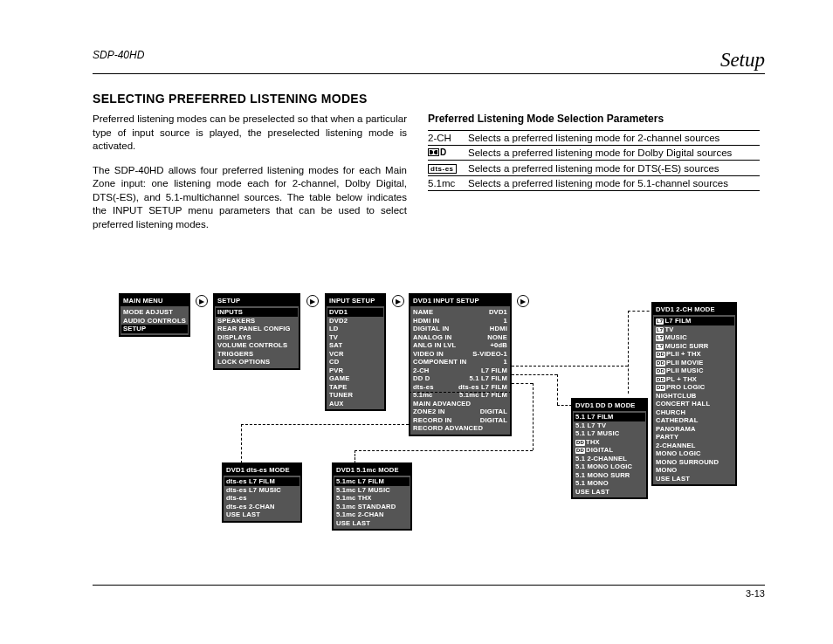  I want to click on menu-input-setup: INPUT SETUP DVD1 DVD2 LD TV SAT VCR CD P…, so click(355, 353).